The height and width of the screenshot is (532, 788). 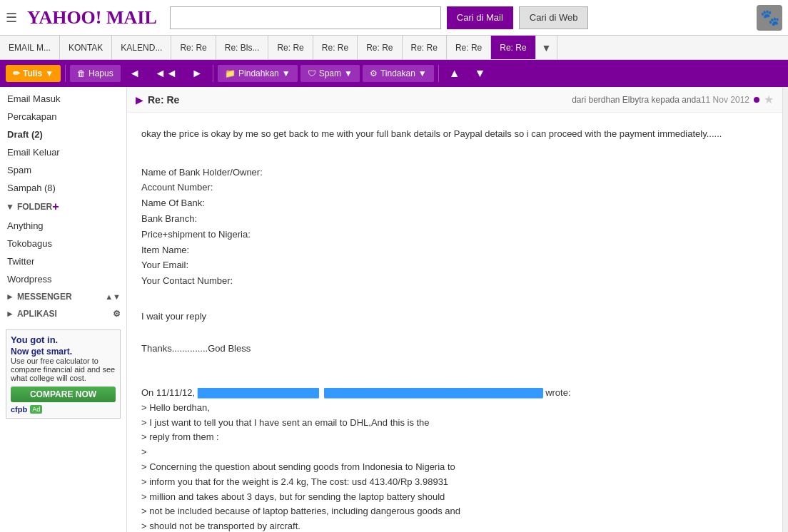 What do you see at coordinates (33, 73) in the screenshot?
I see `compose-button: ✏ Tulis ▼` at bounding box center [33, 73].